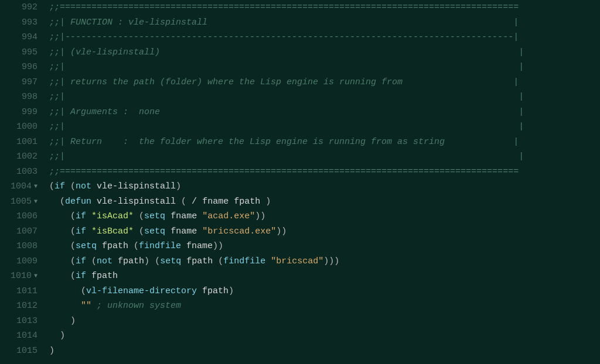 The image size is (600, 364). What do you see at coordinates (29, 97) in the screenshot?
I see `line-number-text: 998` at bounding box center [29, 97].